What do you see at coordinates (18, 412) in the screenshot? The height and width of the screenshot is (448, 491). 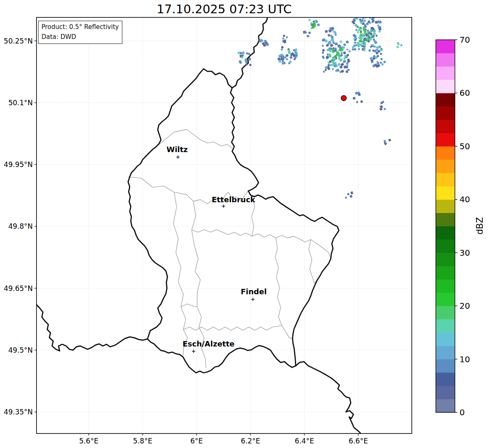 I see `y-axis-tick-label: 49.35°N` at bounding box center [18, 412].